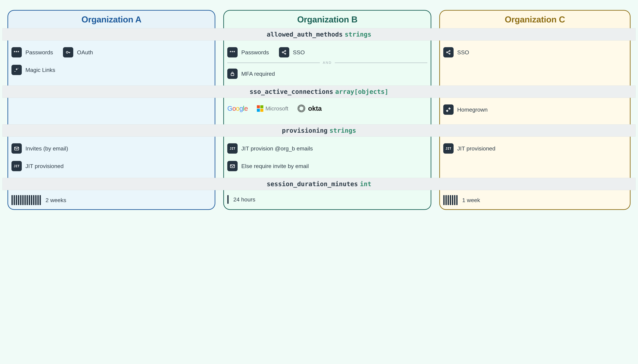 This screenshot has width=638, height=364. I want to click on section-header-session: session_duration_minutesint, so click(319, 184).